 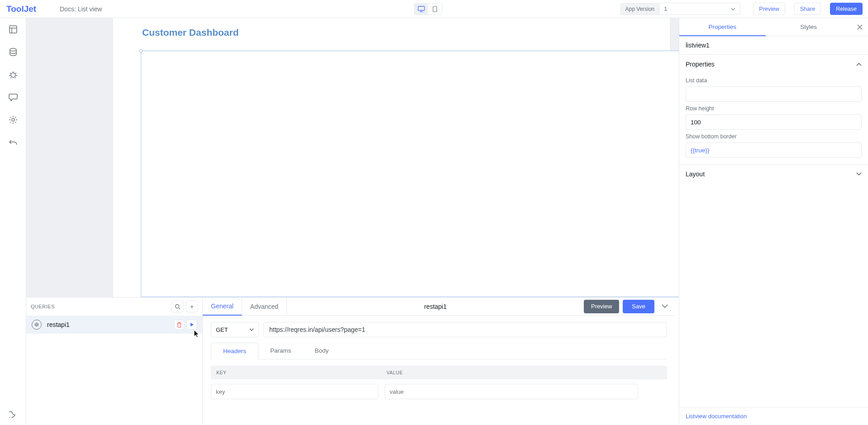 What do you see at coordinates (22, 9) in the screenshot?
I see `svg-text: ToolJet` at bounding box center [22, 9].